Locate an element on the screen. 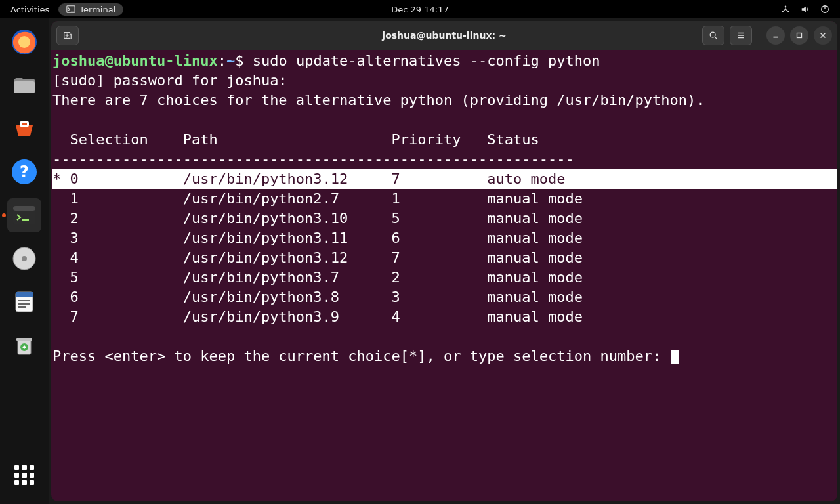 The width and height of the screenshot is (840, 504). choices-intro-line: There are 7 choices for the alternative … is located at coordinates (445, 100).